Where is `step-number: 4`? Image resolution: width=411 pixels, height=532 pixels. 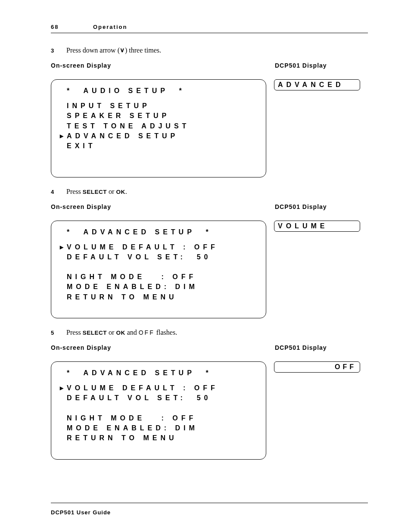
step-number: 4 is located at coordinates (59, 192).